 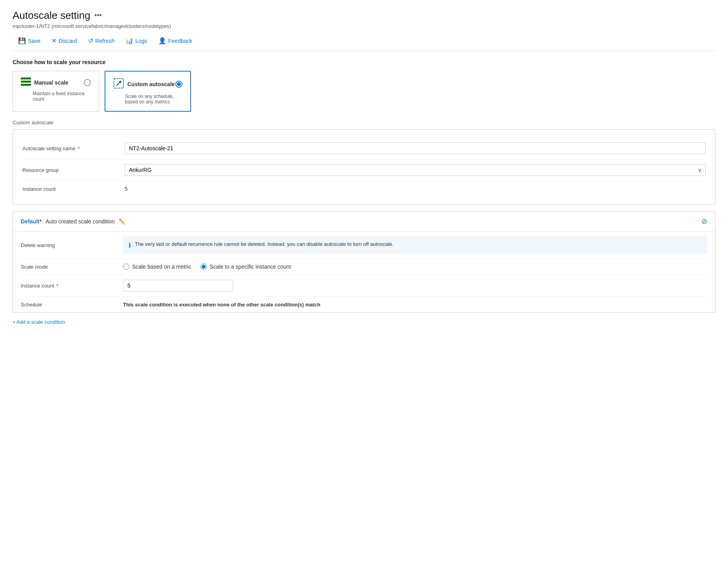 What do you see at coordinates (364, 272) in the screenshot?
I see `condition-body: Delete warning ℹ The very last or defaul…` at bounding box center [364, 272].